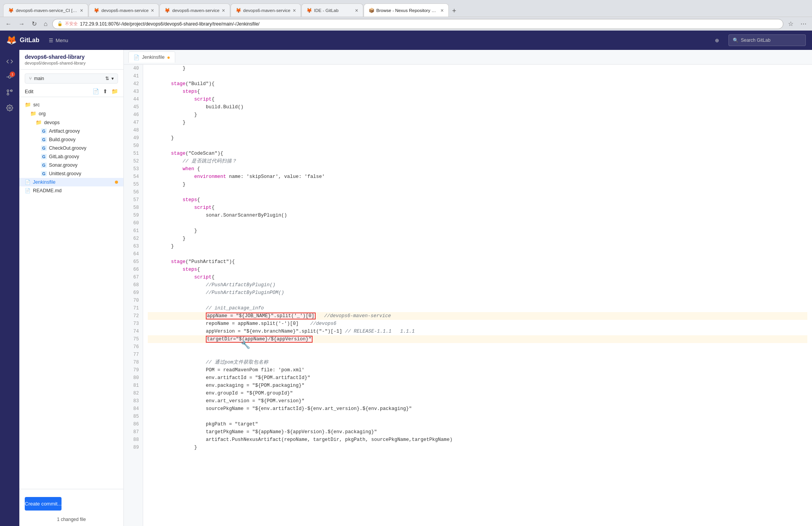 The width and height of the screenshot is (812, 526). I want to click on reload-button: ↻, so click(34, 24).